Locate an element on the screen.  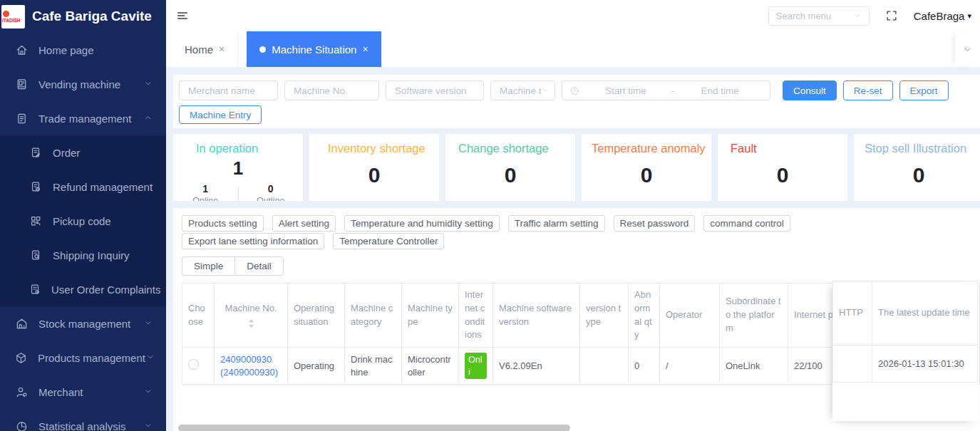
search-menu-select: Search menu is located at coordinates (819, 16).